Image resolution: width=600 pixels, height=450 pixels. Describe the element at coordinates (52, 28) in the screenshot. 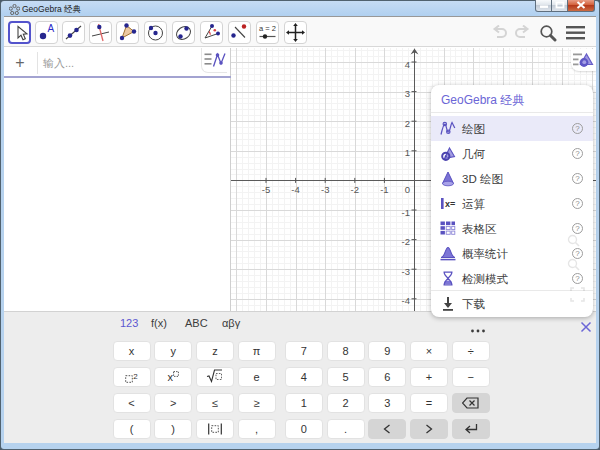

I see `svg-text: A` at that location.